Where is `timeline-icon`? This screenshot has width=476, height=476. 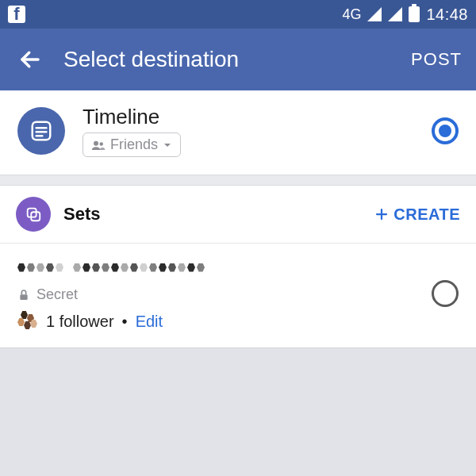 timeline-icon is located at coordinates (41, 131).